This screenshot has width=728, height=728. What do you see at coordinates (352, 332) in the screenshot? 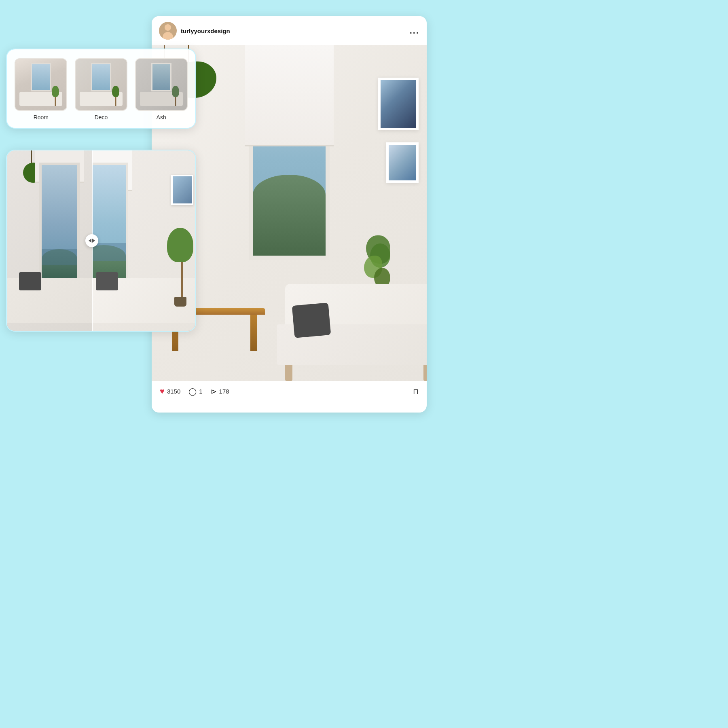
I see `sofa` at bounding box center [352, 332].